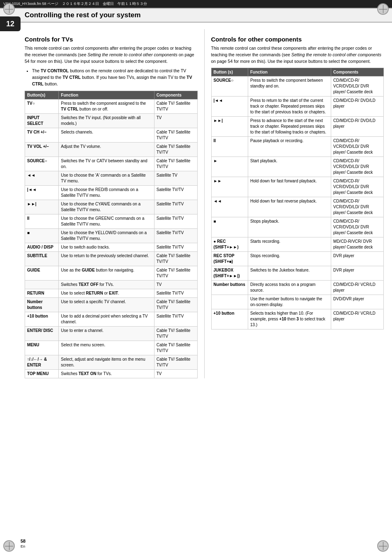 This screenshot has width=392, height=555. What do you see at coordinates (383, 546) in the screenshot?
I see `corner-decoration-br` at bounding box center [383, 546].